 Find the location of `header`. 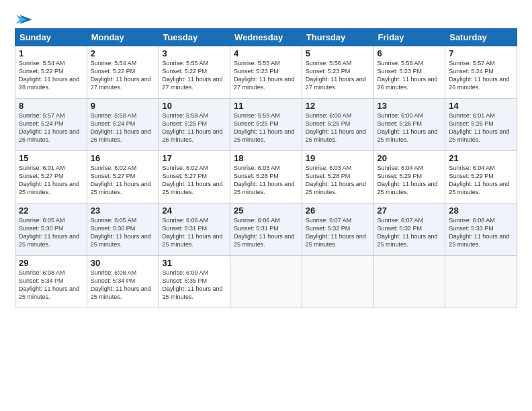

header is located at coordinates (266, 18).